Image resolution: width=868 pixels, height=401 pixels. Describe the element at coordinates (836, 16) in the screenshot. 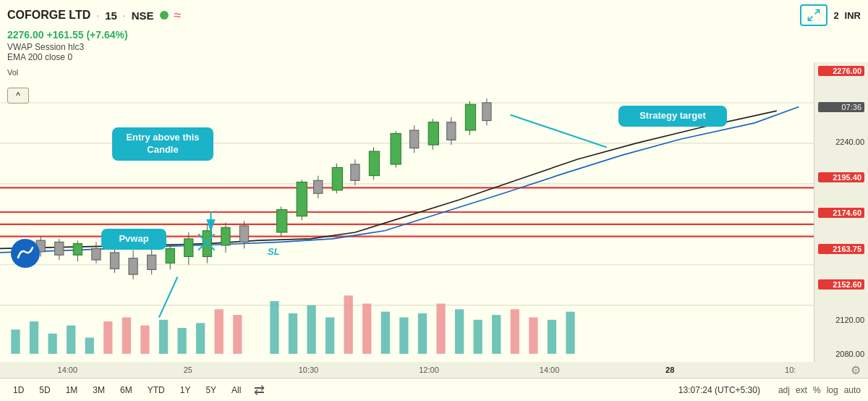

I see `badge-number: 2` at that location.